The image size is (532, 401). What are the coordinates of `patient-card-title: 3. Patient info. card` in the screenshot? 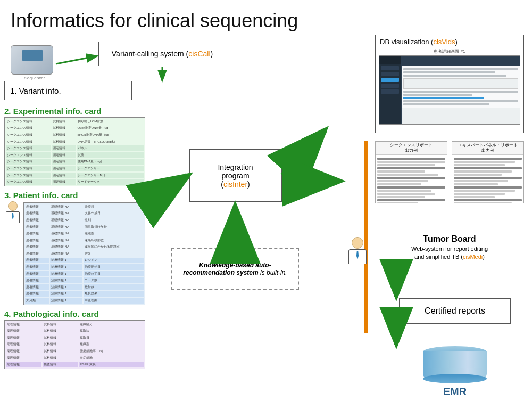 It's located at (74, 195).